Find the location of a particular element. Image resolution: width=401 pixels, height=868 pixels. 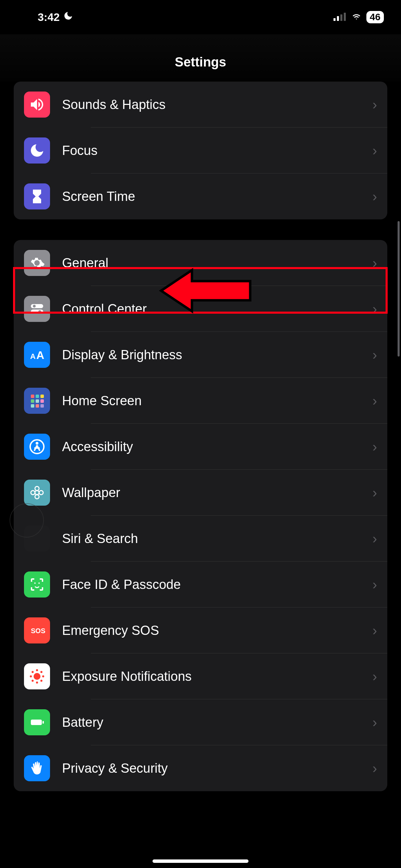

battery-icon is located at coordinates (37, 722).